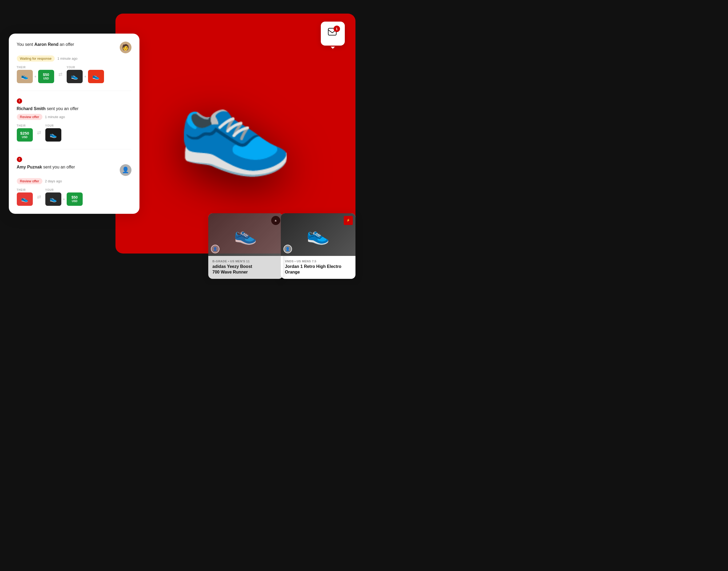 The image size is (728, 571). Describe the element at coordinates (74, 181) in the screenshot. I see `offer-meta: Review offer 2 days ago` at that location.